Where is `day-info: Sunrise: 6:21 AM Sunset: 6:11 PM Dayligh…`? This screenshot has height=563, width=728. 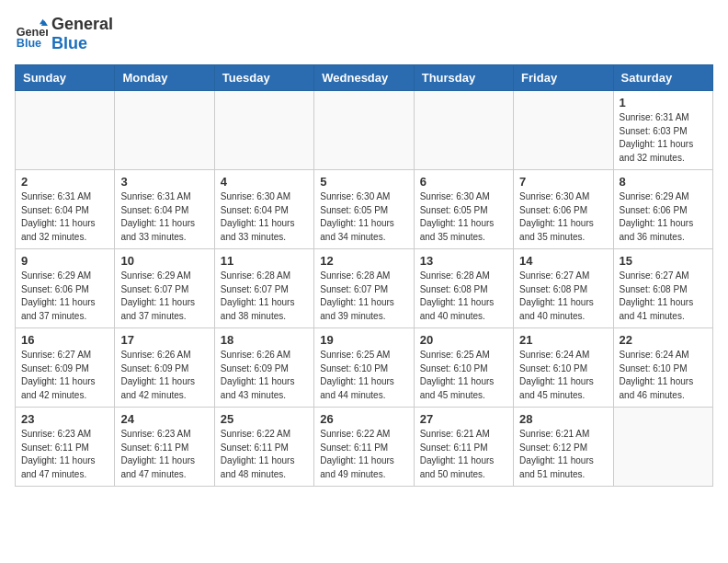
day-info: Sunrise: 6:21 AM Sunset: 6:11 PM Dayligh… is located at coordinates (463, 454).